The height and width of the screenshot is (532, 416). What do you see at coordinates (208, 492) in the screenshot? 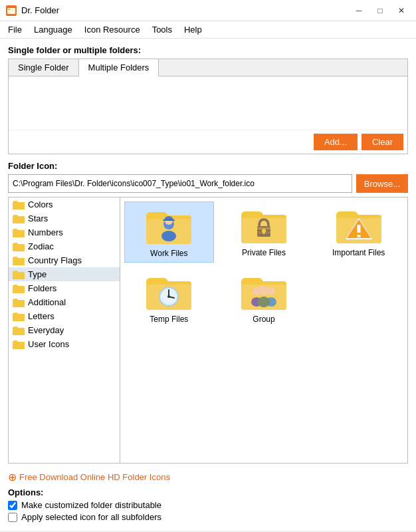
I see `options-label: Options:` at bounding box center [208, 492].